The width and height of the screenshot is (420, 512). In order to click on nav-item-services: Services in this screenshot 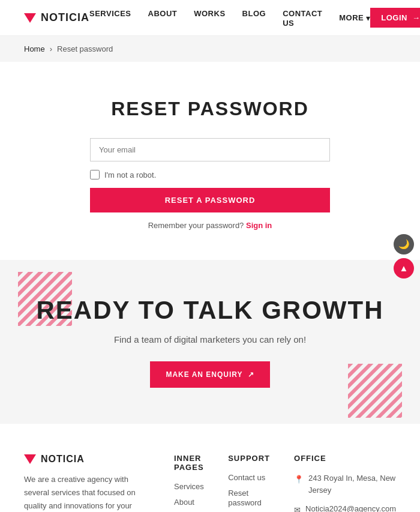, I will do `click(110, 18)`.